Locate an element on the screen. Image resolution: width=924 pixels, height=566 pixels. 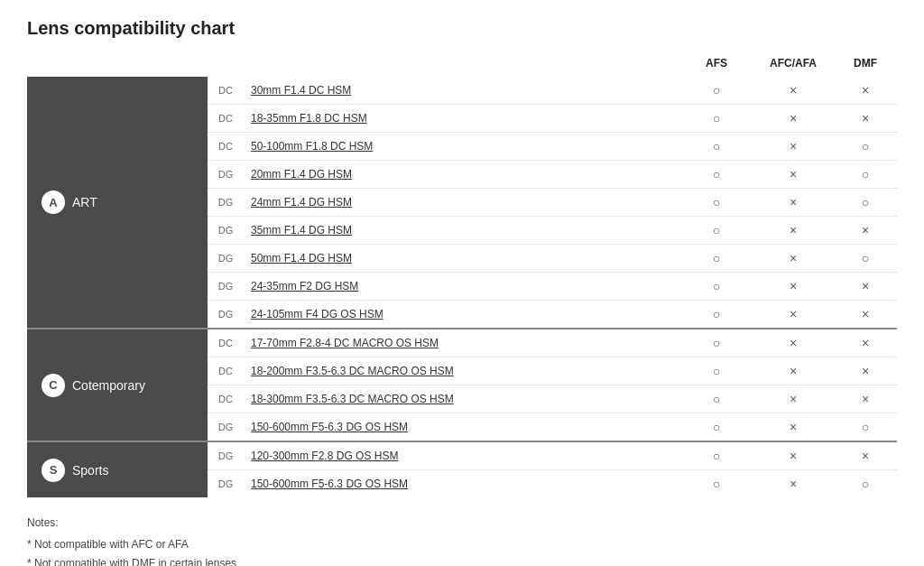
lens-link: 120-300mm F2.8 DG OS HSM is located at coordinates (325, 456).